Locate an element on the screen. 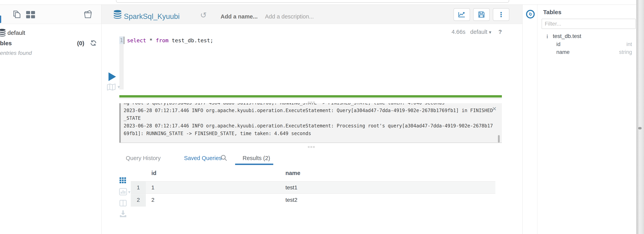 This screenshot has height=234, width=644. cell-name: test2 is located at coordinates (292, 200).